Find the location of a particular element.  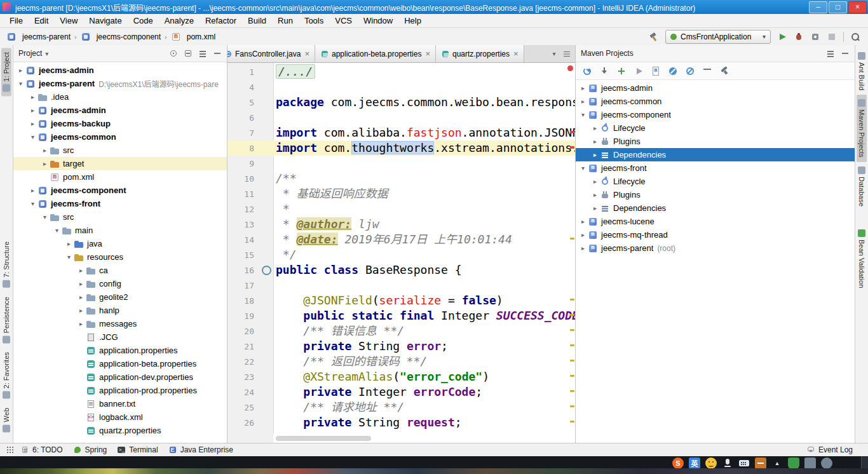

code-line-10: 10/** is located at coordinates (402, 179).